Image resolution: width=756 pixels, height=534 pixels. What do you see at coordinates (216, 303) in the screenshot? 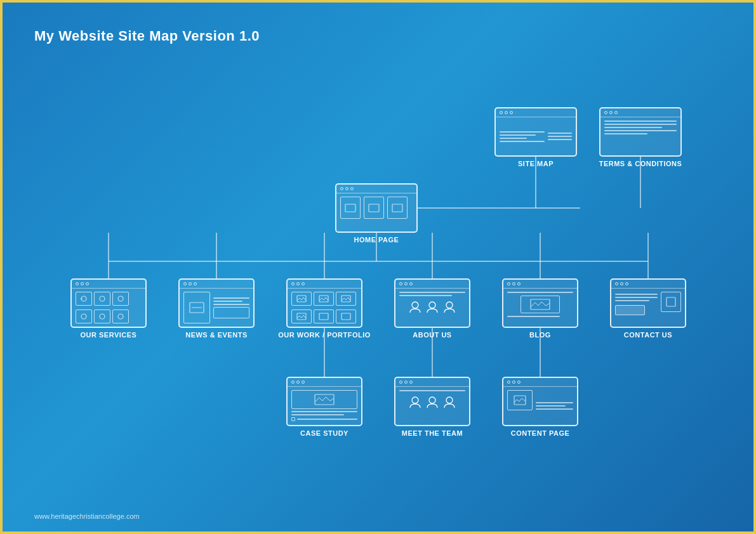
I see `node-news` at bounding box center [216, 303].